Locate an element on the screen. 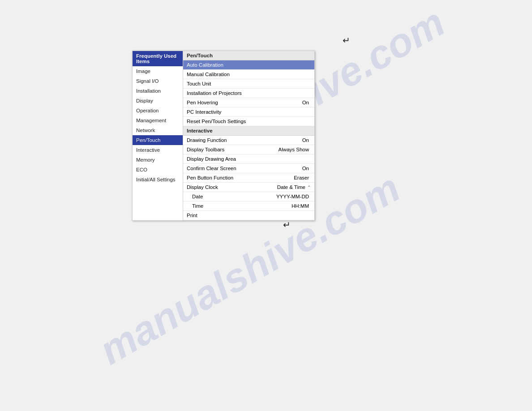 This screenshot has width=532, height=411. row-auto-calibration: Auto Calibration is located at coordinates (249, 65).